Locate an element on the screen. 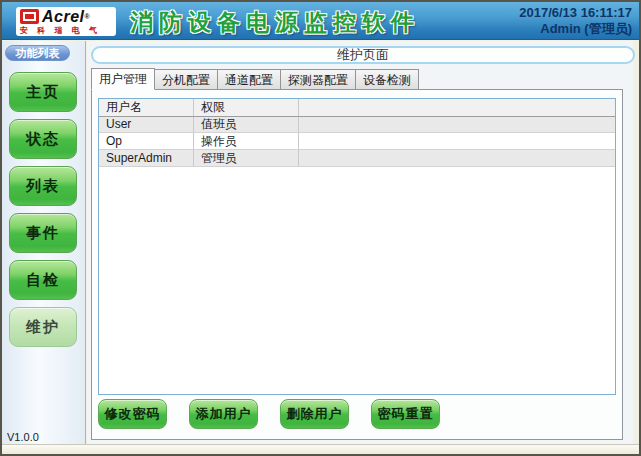 The image size is (641, 456). sidebar-item-status: 状态 is located at coordinates (43, 139).